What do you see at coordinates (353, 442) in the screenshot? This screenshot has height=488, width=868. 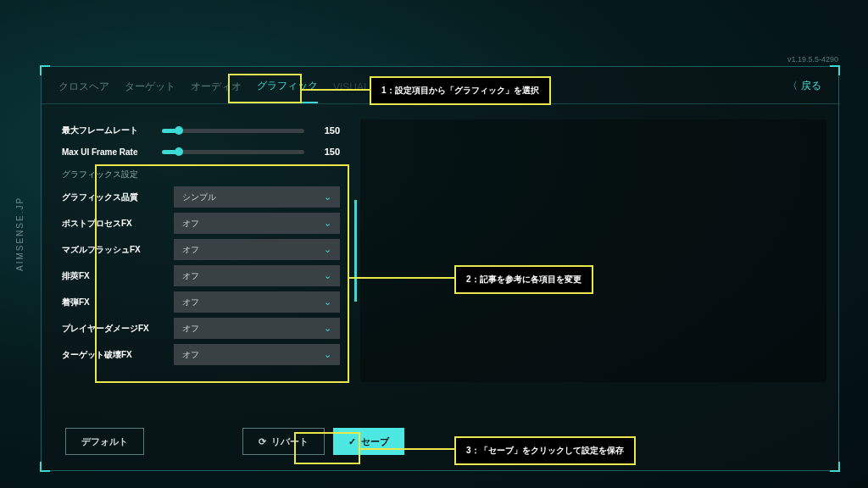 I see `check-icon: ✓` at bounding box center [353, 442].